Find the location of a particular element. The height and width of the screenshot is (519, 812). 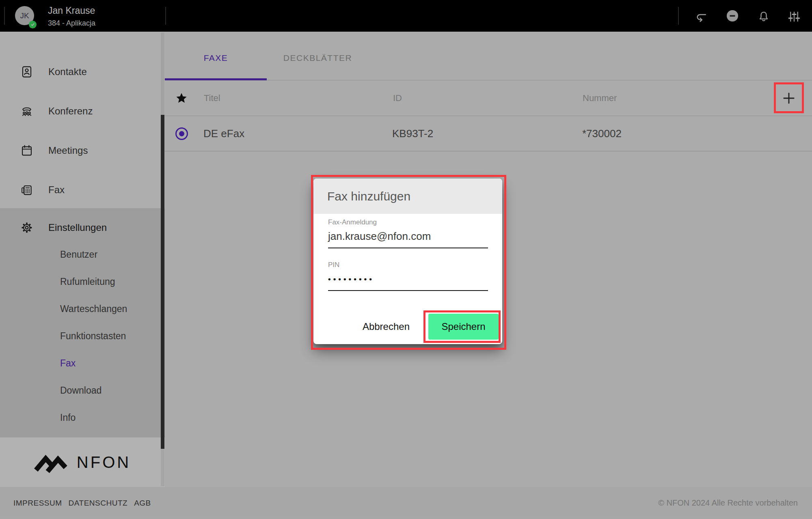

dialog-header: Fax hinzufügen is located at coordinates (408, 196).